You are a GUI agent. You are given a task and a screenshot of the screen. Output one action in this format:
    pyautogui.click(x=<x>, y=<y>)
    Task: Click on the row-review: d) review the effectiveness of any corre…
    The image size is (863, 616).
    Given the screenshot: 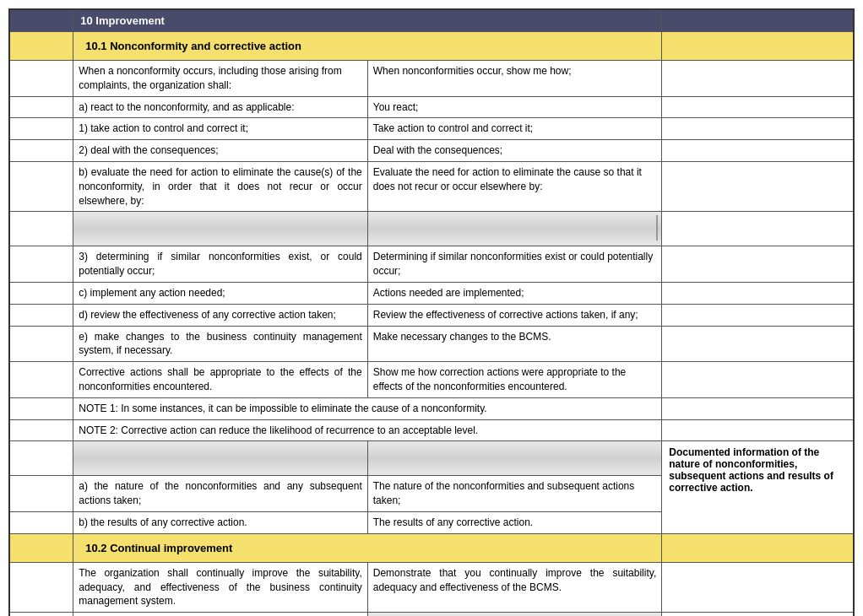 What is the action you would take?
    pyautogui.click(x=432, y=315)
    